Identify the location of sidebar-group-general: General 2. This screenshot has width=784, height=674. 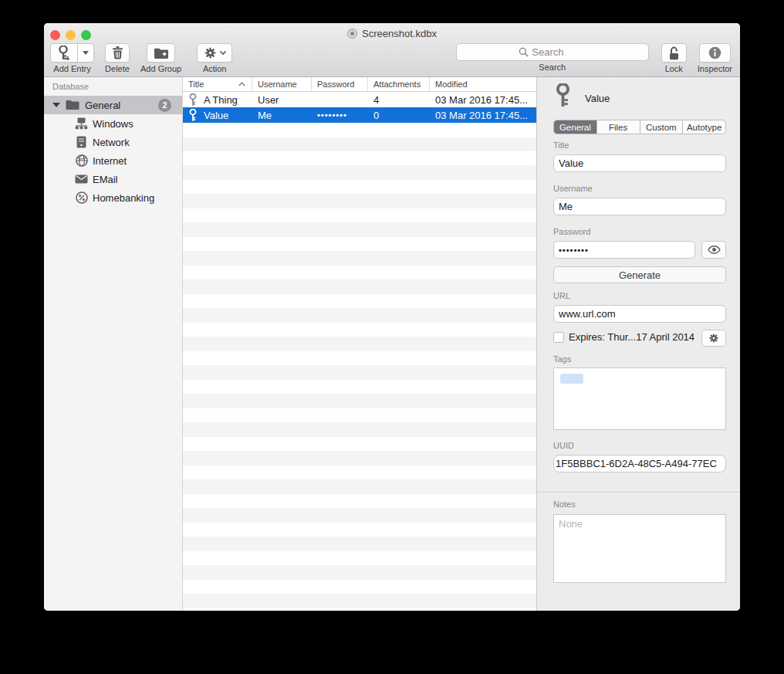
(113, 105).